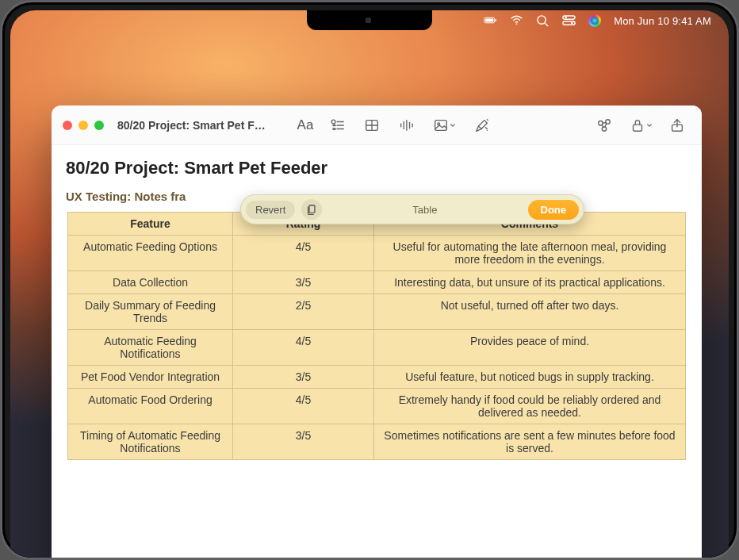  Describe the element at coordinates (490, 21) in the screenshot. I see `battery-icon` at that location.